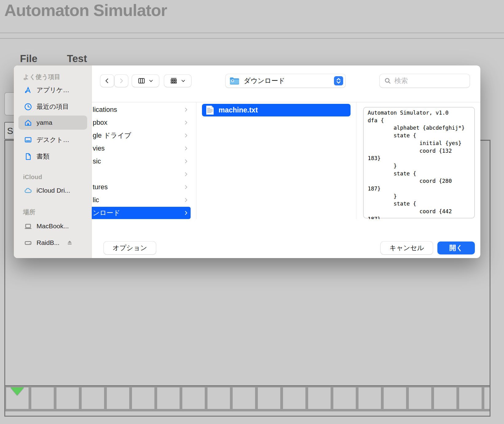 The height and width of the screenshot is (424, 504). I want to click on folder-row: gle ドライブ, so click(141, 135).